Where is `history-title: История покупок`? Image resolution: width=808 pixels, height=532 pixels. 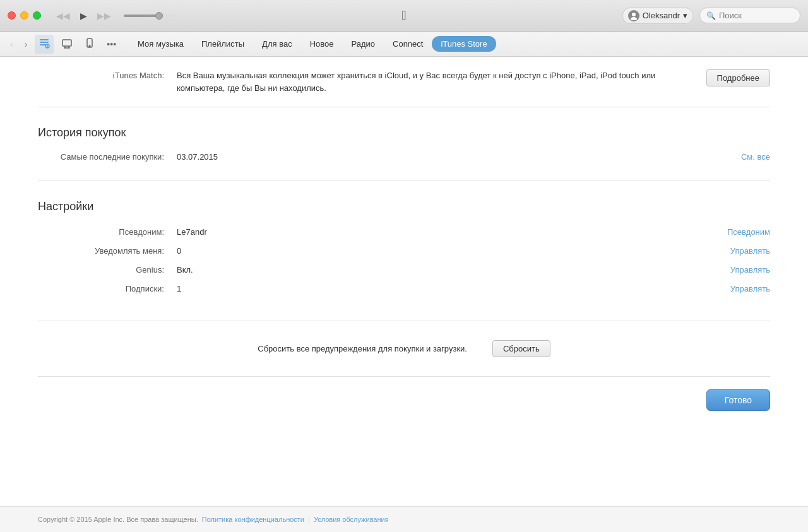
history-title: История покупок is located at coordinates (404, 133).